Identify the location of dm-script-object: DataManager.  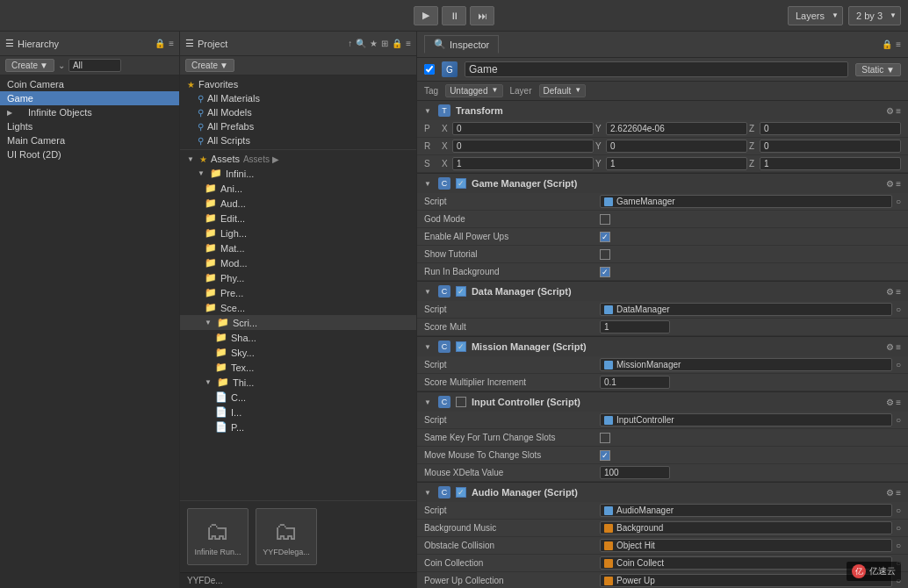
(746, 309).